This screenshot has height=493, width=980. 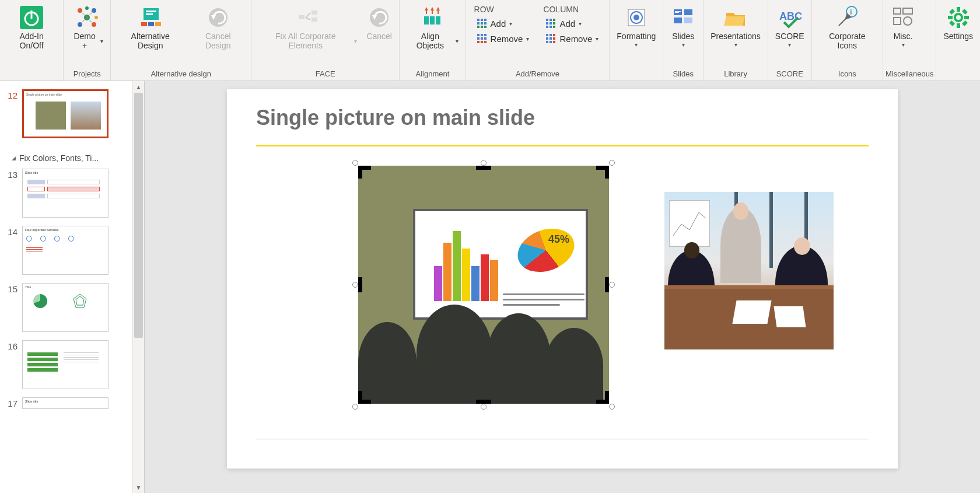 What do you see at coordinates (603, 397) in the screenshot?
I see `crop-handle-se` at bounding box center [603, 397].